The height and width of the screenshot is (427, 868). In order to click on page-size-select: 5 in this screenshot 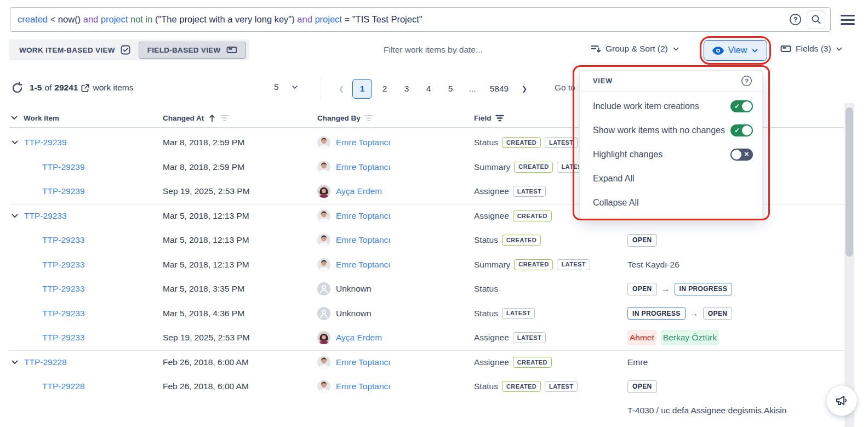, I will do `click(286, 87)`.